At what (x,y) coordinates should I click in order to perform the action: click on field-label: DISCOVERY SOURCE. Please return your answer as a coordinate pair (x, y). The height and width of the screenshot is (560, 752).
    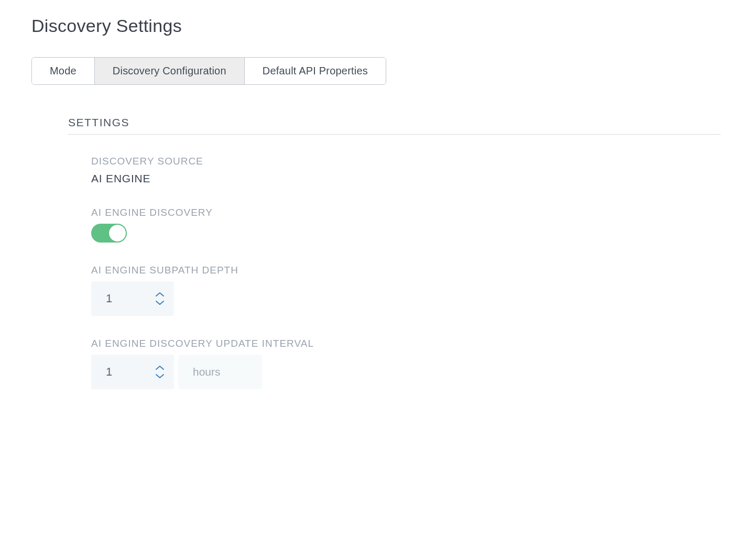
    Looking at the image, I should click on (406, 161).